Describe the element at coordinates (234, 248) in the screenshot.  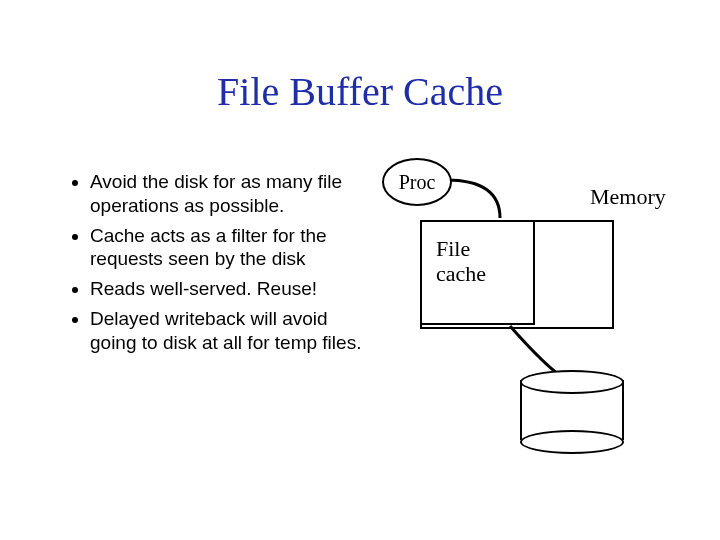
I see `bullet-item: Cache acts as a filter for the requests …` at that location.